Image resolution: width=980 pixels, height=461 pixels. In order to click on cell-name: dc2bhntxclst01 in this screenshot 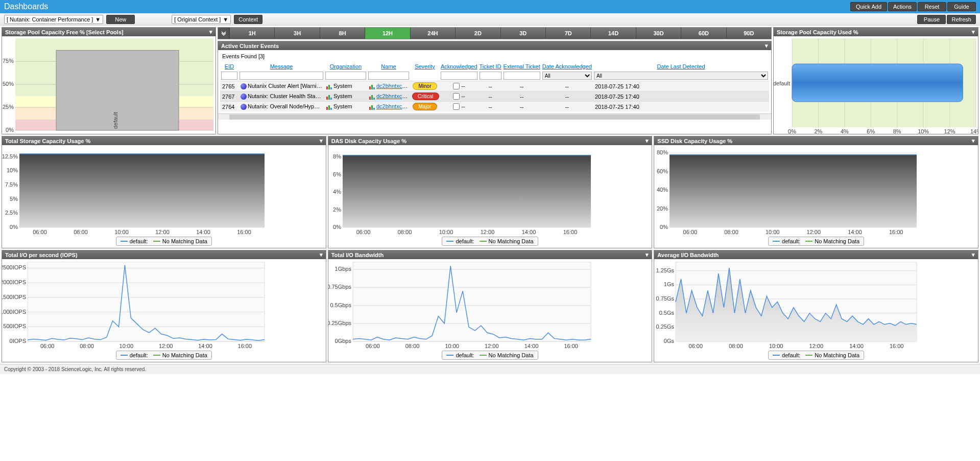, I will do `click(389, 107)`.